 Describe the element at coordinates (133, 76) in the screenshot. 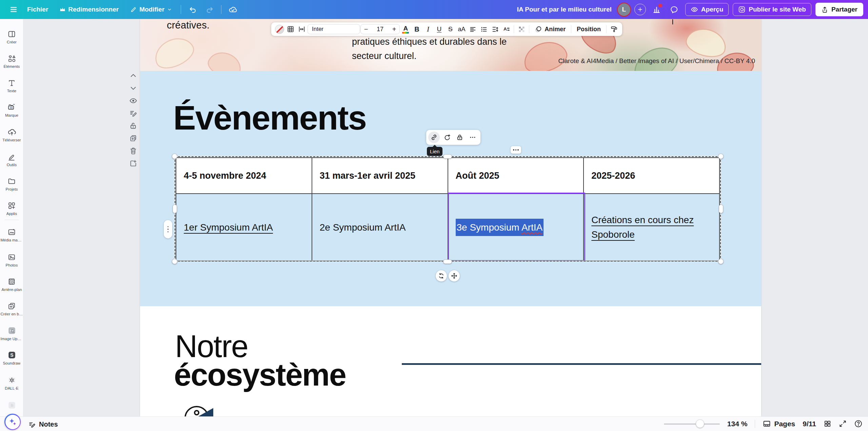

I see `move-page-up-button` at that location.